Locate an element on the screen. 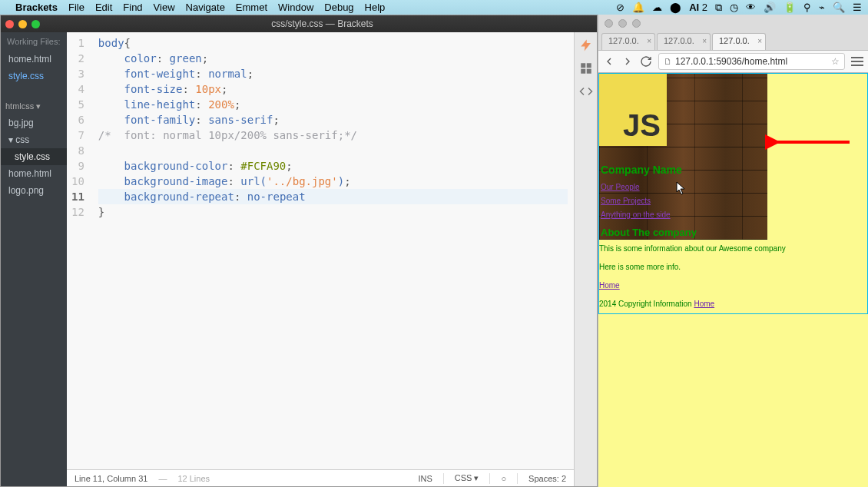 The height and width of the screenshot is (487, 868). menubar-emmet: Emmet is located at coordinates (252, 8).